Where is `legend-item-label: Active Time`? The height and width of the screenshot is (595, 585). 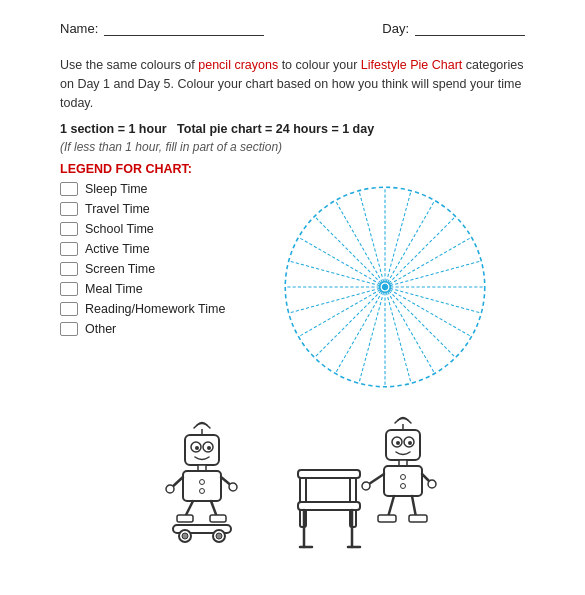
legend-item-label: Active Time is located at coordinates (118, 249).